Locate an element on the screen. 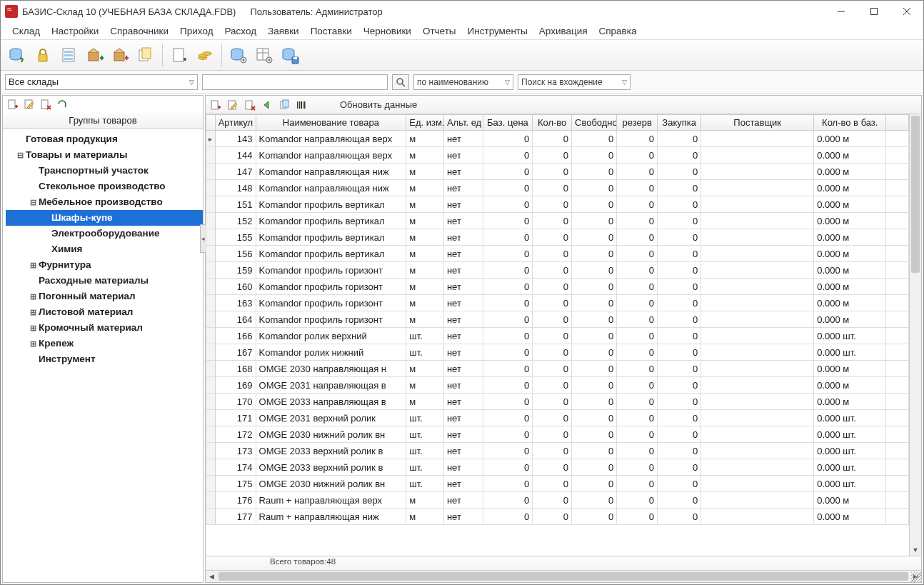 This screenshot has width=924, height=585. menu-item-настройки: Настройки is located at coordinates (75, 31).